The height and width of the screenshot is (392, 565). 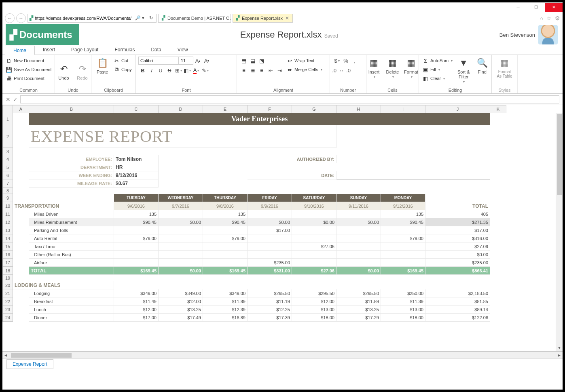 I want to click on cut-button: ✂Cut, so click(x=123, y=61).